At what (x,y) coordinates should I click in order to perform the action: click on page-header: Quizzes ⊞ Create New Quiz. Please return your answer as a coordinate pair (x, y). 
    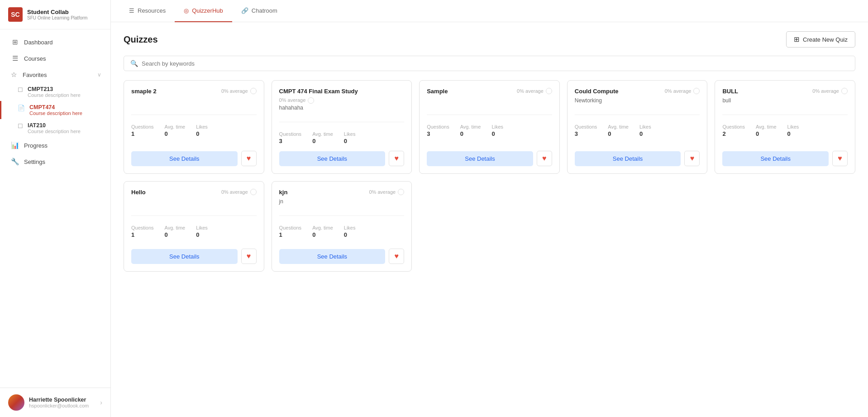
    Looking at the image, I should click on (490, 39).